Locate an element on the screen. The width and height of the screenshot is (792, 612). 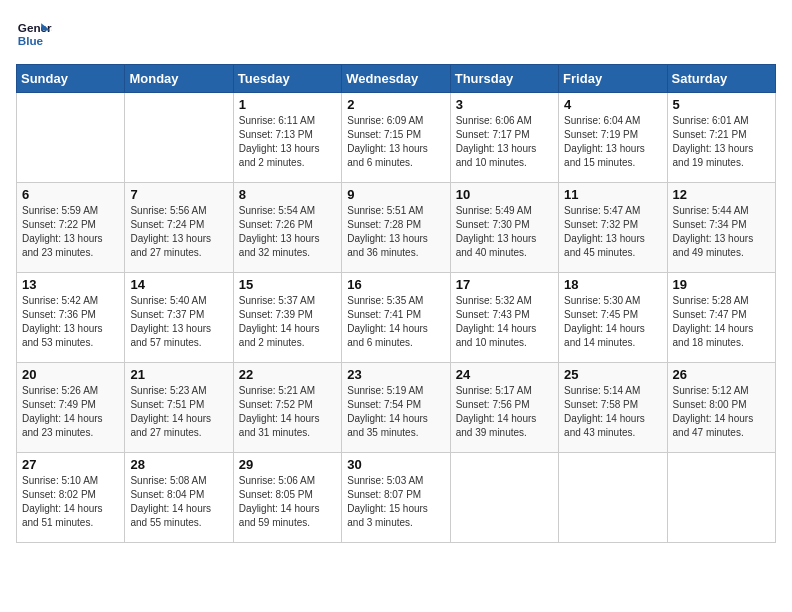
day-info: Sunrise: 6:04 AM Sunset: 7:19 PM Dayligh… is located at coordinates (612, 142).